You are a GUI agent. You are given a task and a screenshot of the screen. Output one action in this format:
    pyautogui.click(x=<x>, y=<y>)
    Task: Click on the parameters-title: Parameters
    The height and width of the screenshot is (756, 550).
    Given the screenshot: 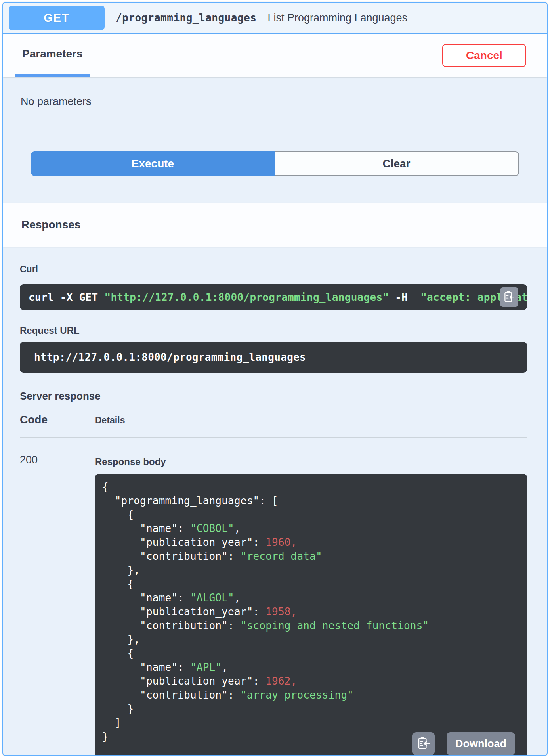 What is the action you would take?
    pyautogui.click(x=52, y=54)
    